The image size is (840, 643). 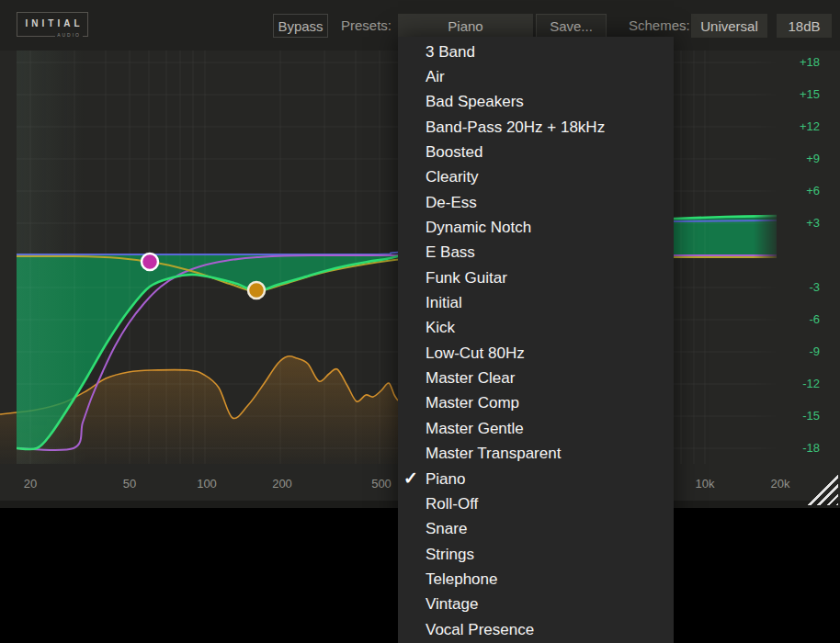 I want to click on menu-item-funk-guitar: Funk Guitar, so click(x=536, y=277).